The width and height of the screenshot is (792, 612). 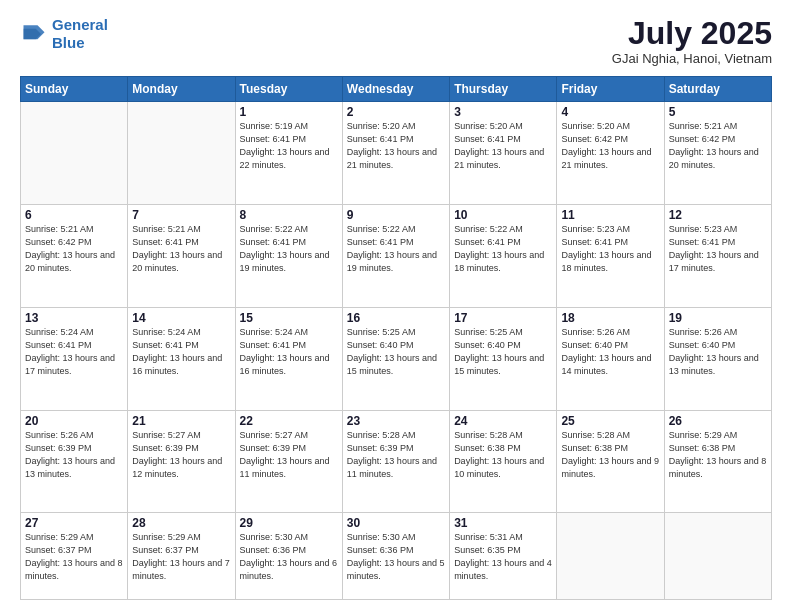 What do you see at coordinates (692, 58) in the screenshot?
I see `subtitle: GJai Nghia, Hanoi, Vietnam` at bounding box center [692, 58].